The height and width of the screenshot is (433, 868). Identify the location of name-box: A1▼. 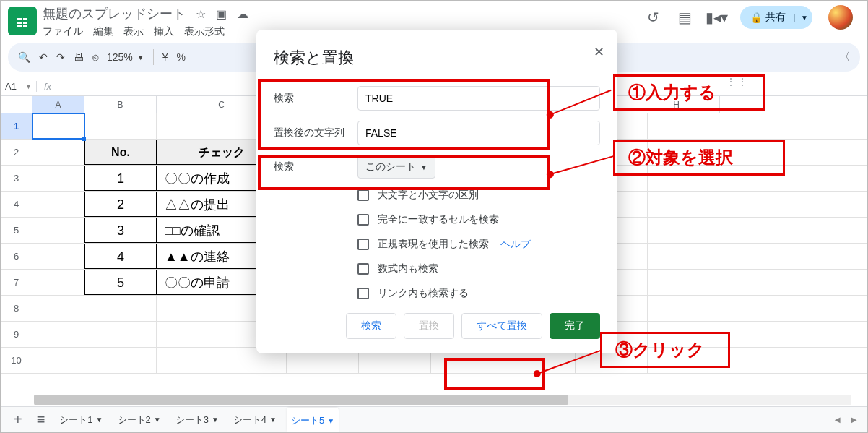
(19, 87).